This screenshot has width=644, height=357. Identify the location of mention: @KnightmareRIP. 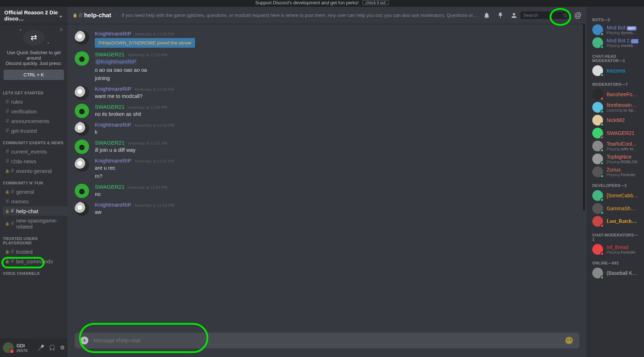
(116, 62).